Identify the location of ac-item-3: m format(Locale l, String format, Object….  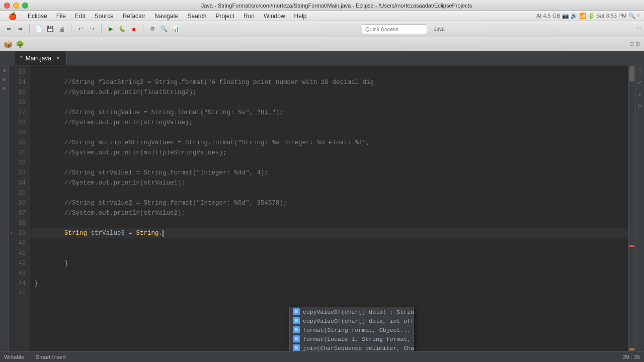
(352, 339).